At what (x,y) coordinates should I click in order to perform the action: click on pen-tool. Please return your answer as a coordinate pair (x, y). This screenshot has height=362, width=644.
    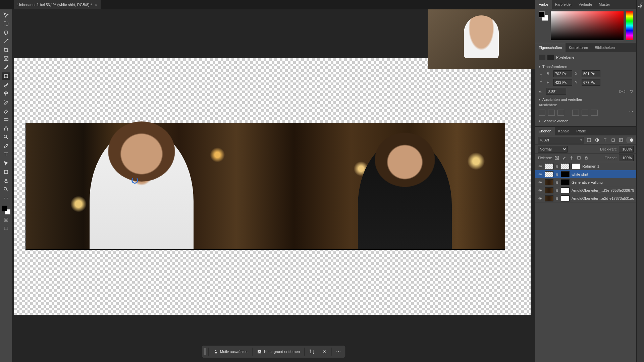
    Looking at the image, I should click on (6, 146).